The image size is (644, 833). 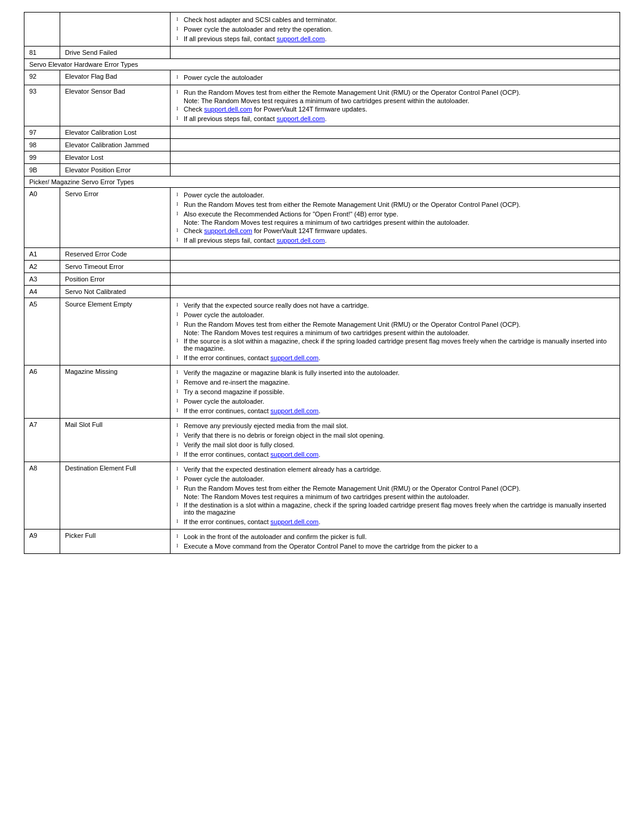 What do you see at coordinates (322, 254) in the screenshot?
I see `table-row: A1Reserved Error Code` at bounding box center [322, 254].